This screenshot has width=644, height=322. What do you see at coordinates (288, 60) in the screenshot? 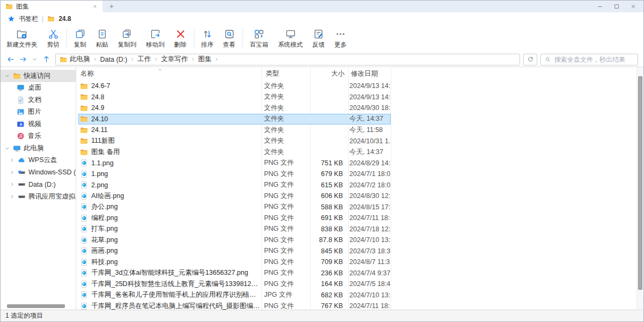
I see `breadcrumb: 此电脑Data (D:)工作文章写作图集` at bounding box center [288, 60].